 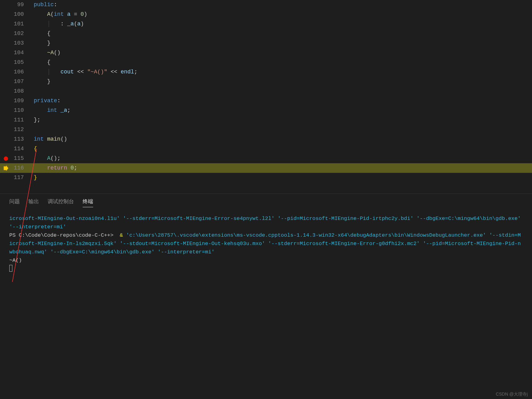 What do you see at coordinates (6, 159) in the screenshot?
I see `breakpoint-icon` at bounding box center [6, 159].